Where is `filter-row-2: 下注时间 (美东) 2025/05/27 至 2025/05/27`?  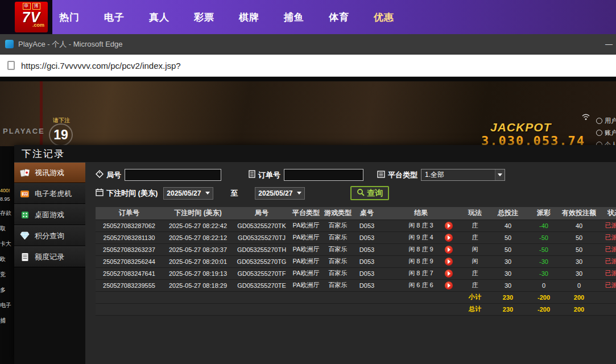 filter-row-2: 下注时间 (美东) 2025/05/27 至 2025/05/27 is located at coordinates (356, 193).